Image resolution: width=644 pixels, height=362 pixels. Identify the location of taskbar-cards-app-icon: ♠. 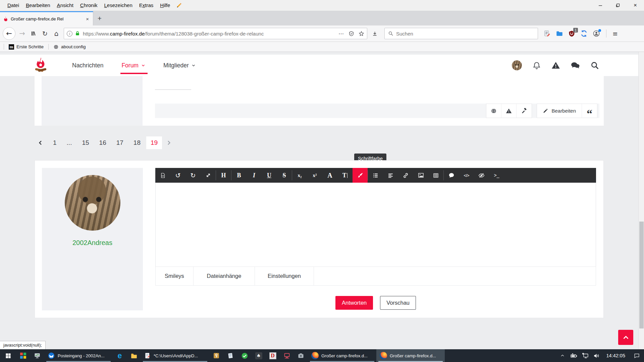
(259, 356).